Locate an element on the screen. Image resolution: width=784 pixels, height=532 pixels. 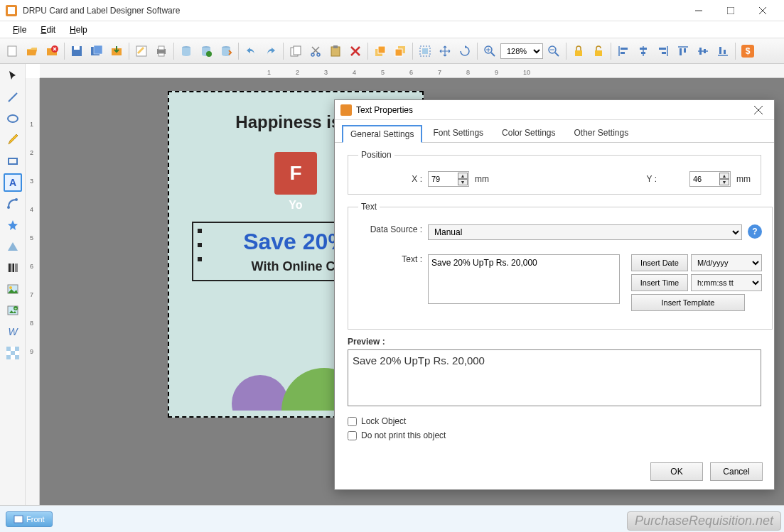
line-tool-icon is located at coordinates (13, 97).